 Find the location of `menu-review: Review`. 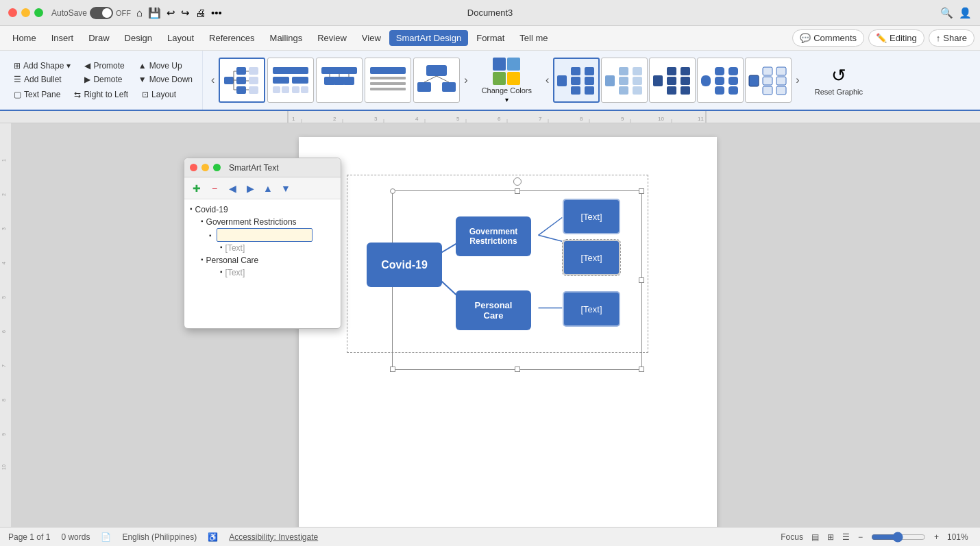

menu-review: Review is located at coordinates (332, 38).